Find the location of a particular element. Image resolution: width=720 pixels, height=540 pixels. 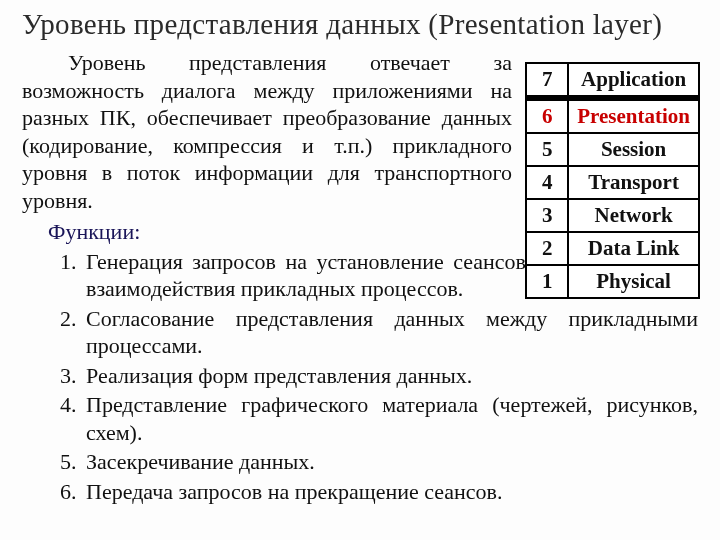

function-item: Передача запросов на прекращение сеансов… is located at coordinates (390, 492).